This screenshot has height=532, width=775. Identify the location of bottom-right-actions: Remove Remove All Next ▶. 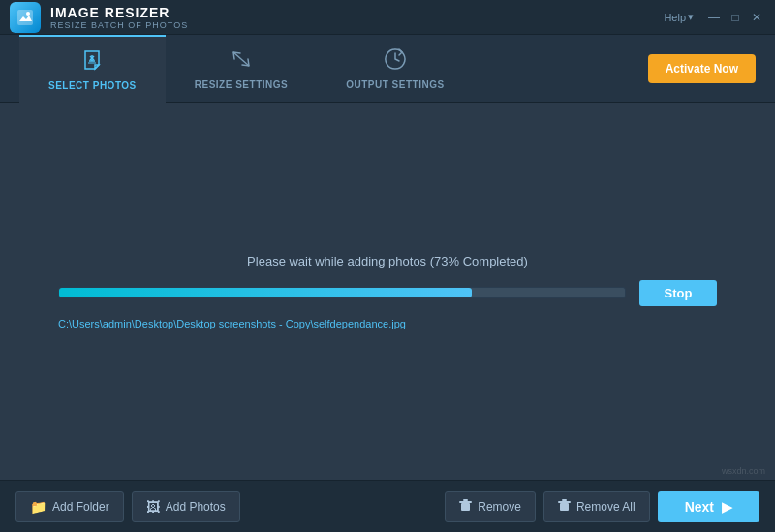
(603, 507).